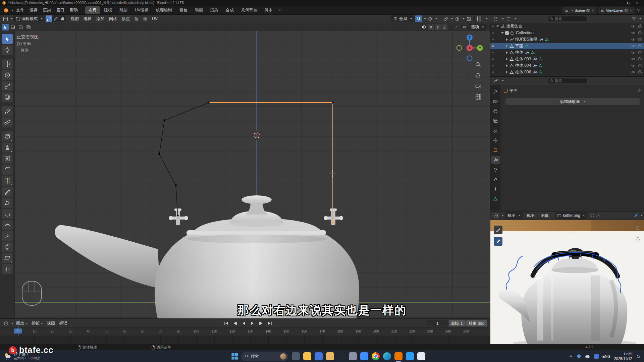 The height and width of the screenshot is (362, 644). I want to click on maximize-button, so click(629, 3).